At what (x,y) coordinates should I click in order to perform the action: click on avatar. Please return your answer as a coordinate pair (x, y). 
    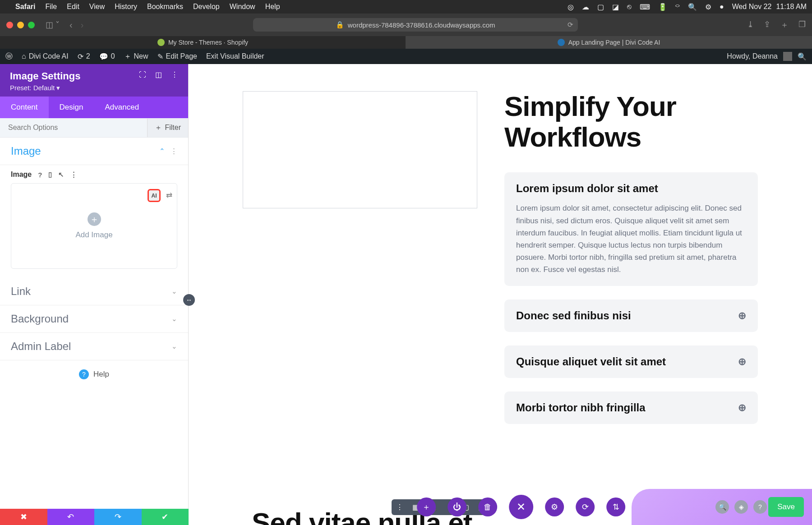
    Looking at the image, I should click on (788, 56).